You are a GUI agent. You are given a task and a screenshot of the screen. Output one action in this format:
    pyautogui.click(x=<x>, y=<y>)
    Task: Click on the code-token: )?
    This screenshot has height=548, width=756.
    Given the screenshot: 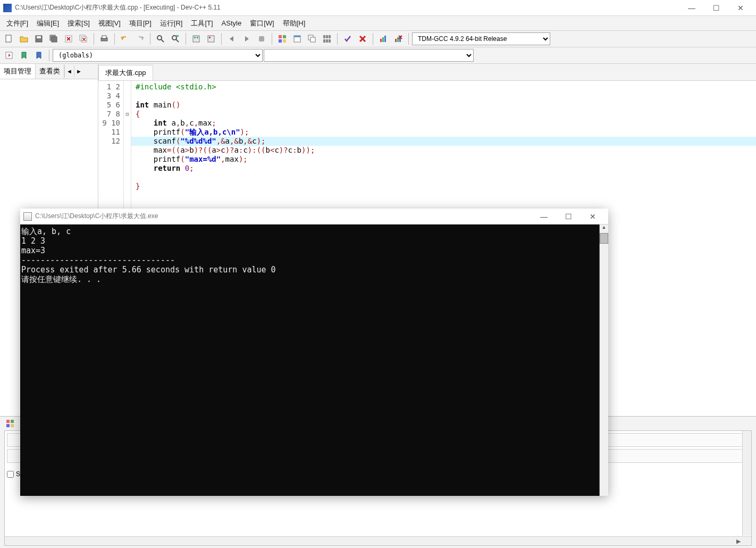 What is the action you would take?
    pyautogui.click(x=284, y=150)
    